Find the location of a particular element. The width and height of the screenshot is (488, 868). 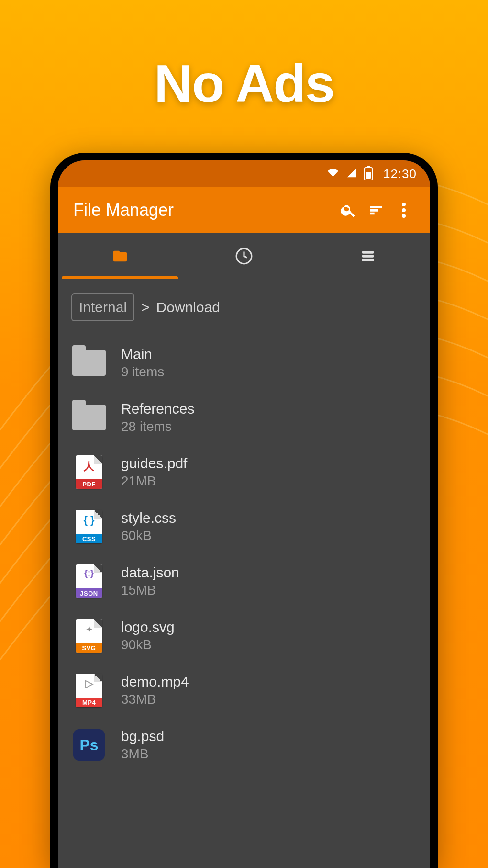

breadcrumb-root: Internal is located at coordinates (103, 307).